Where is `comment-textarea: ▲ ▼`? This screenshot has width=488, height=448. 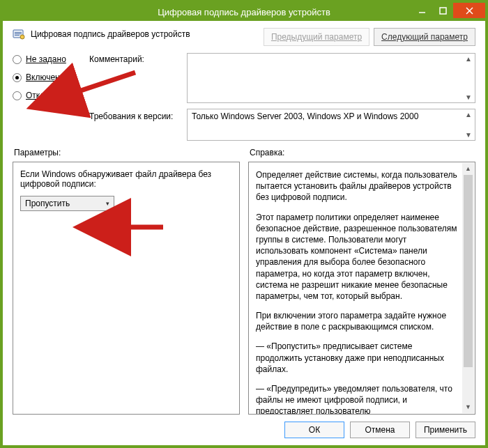 comment-textarea: ▲ ▼ is located at coordinates (331, 78).